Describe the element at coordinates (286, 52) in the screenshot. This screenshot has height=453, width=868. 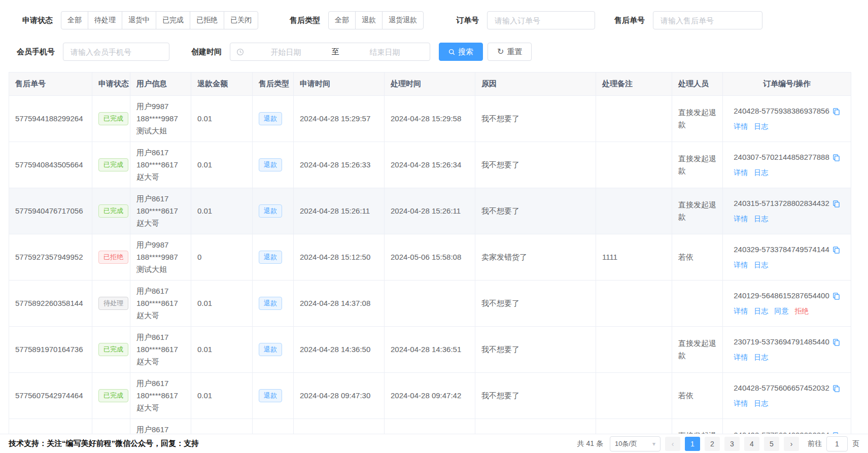
I see `start-date-input` at that location.